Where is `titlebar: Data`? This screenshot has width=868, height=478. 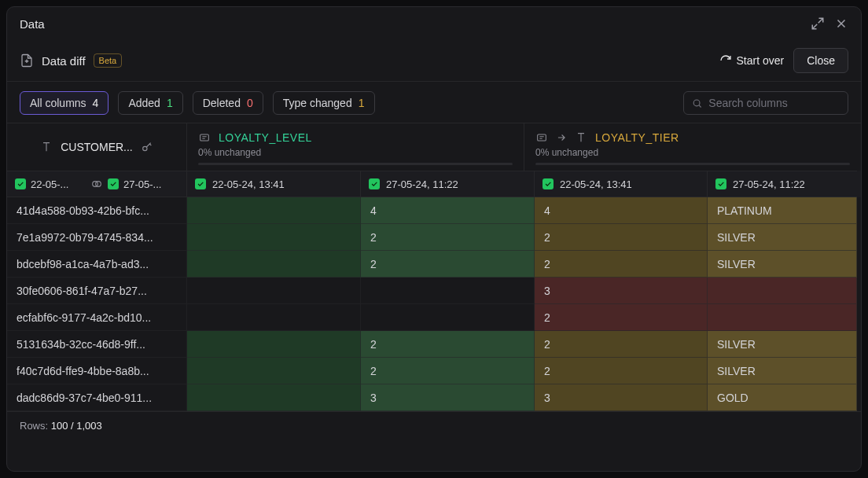
titlebar: Data is located at coordinates (434, 24).